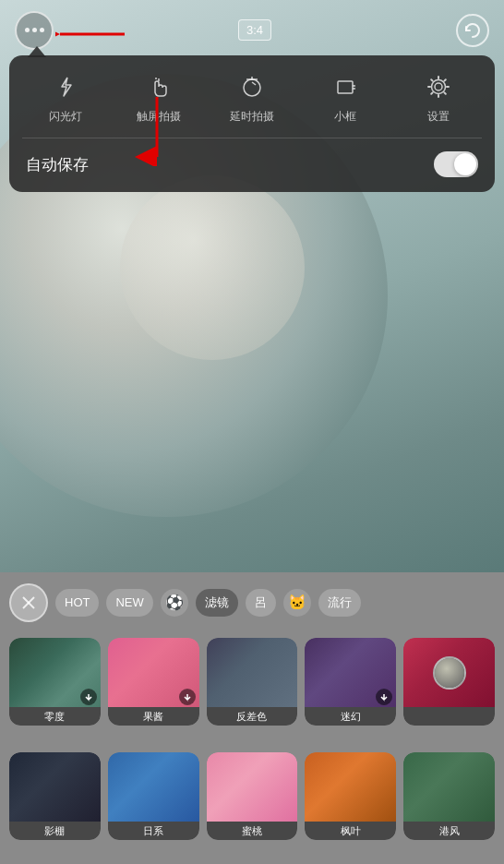  I want to click on timer-setting: 延时拍摄, so click(252, 98).